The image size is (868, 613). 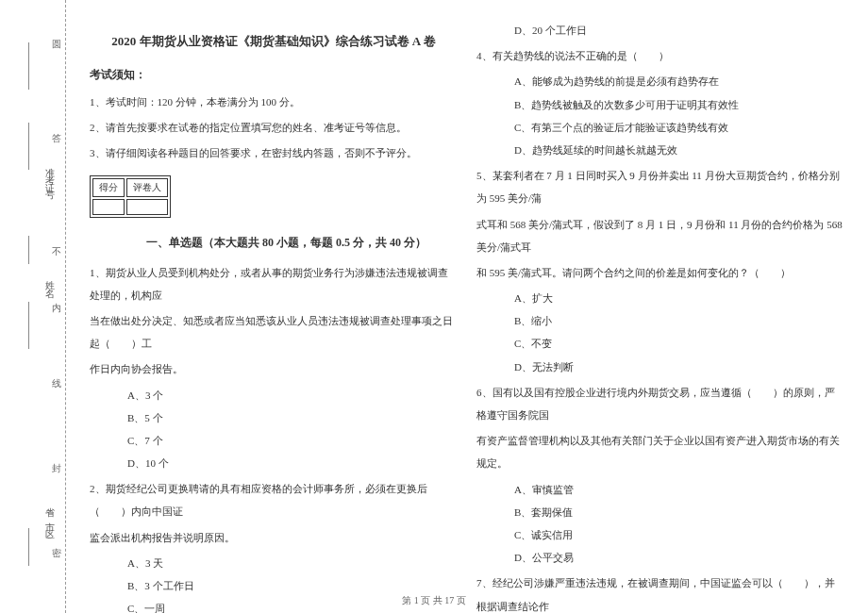 What do you see at coordinates (49, 519) in the screenshot?
I see `label-district: 省（市区）` at bounding box center [49, 519].